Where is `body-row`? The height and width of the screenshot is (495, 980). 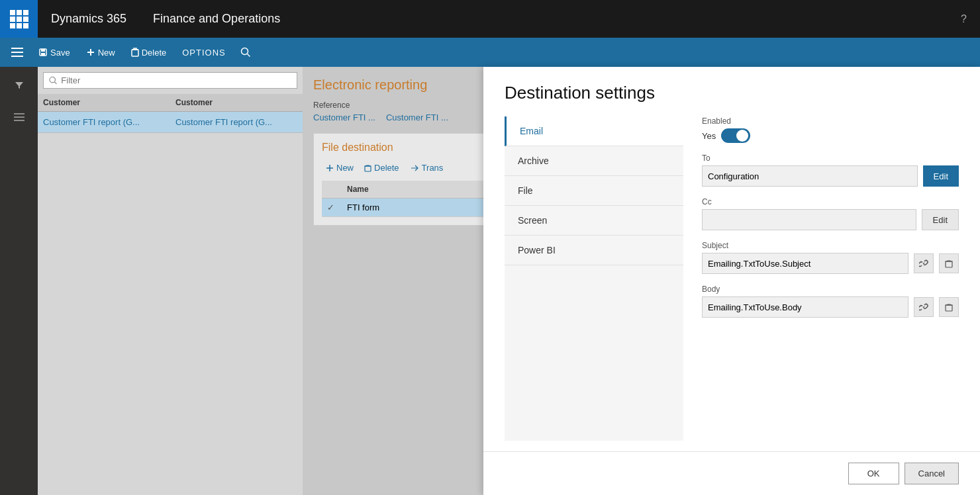
body-row is located at coordinates (830, 307).